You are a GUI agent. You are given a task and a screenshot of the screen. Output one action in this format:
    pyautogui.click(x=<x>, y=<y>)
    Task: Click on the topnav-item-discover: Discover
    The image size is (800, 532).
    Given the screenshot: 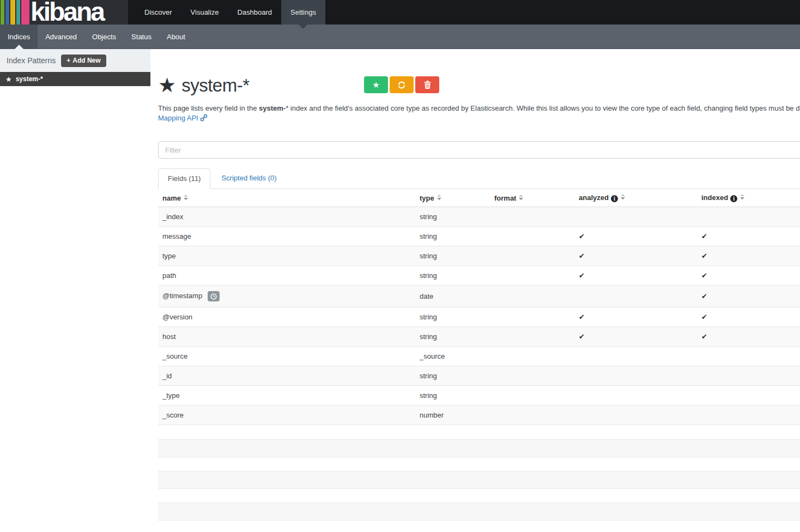 What is the action you would take?
    pyautogui.click(x=158, y=12)
    